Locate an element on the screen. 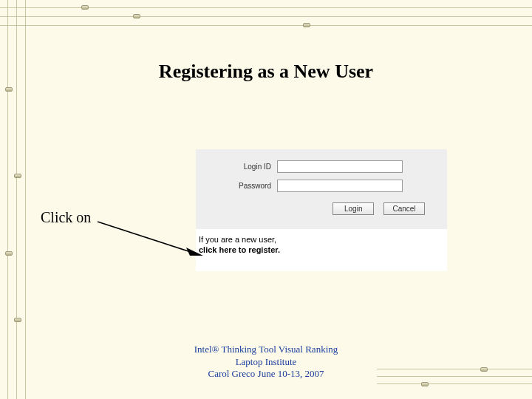  login-button: Login is located at coordinates (353, 208).